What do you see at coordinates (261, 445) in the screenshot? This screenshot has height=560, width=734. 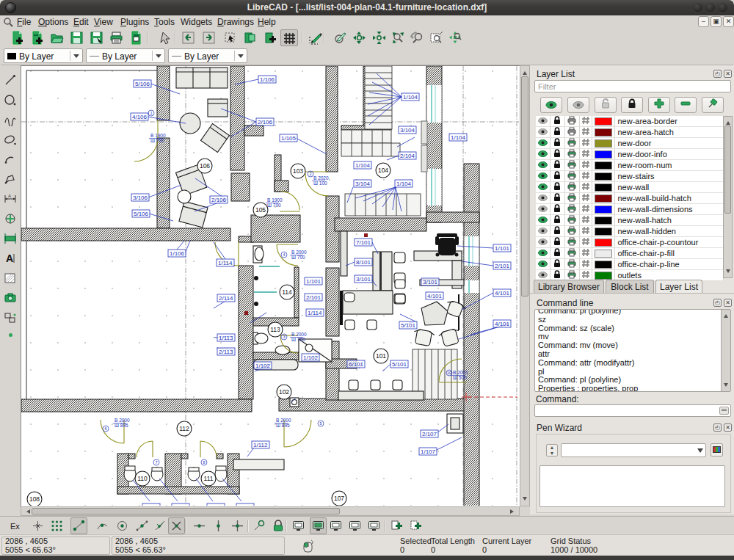 I see `svg-text: 1/112` at bounding box center [261, 445].